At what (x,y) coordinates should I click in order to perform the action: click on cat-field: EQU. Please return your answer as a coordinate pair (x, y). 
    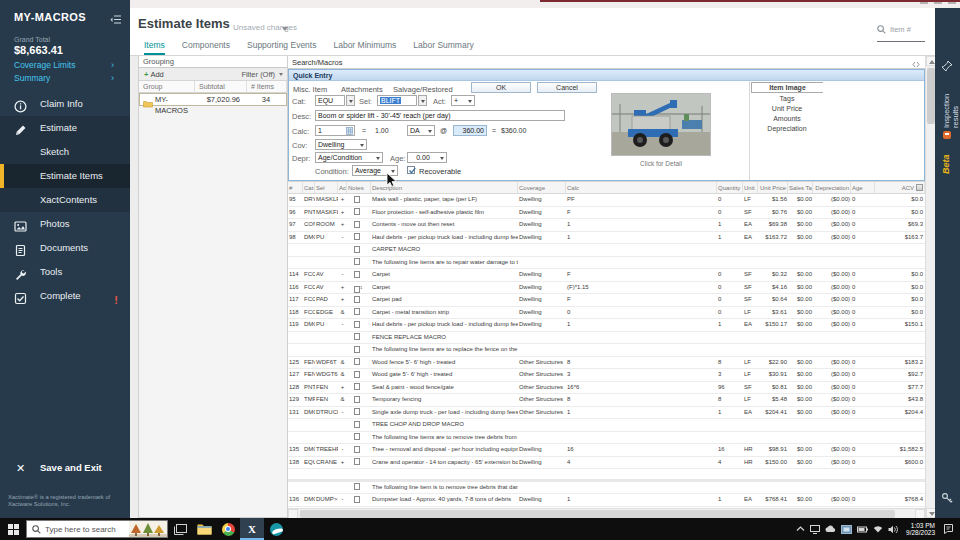
    Looking at the image, I should click on (330, 100).